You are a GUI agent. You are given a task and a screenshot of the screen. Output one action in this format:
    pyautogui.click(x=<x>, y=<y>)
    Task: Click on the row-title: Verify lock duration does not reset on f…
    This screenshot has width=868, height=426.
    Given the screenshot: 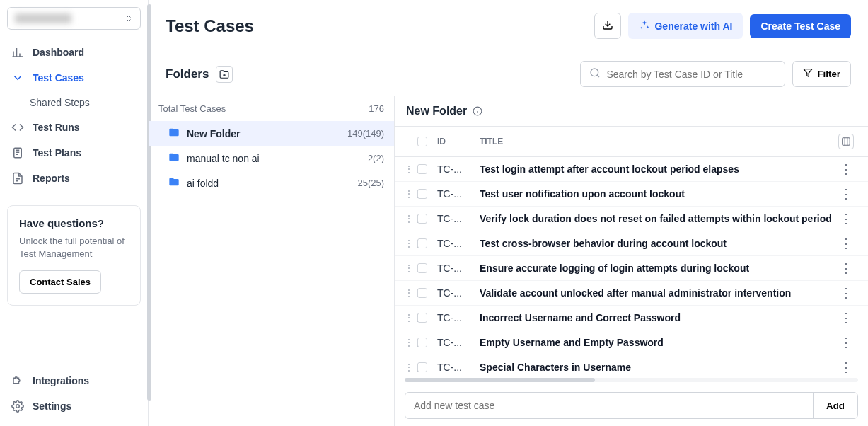 What is the action you would take?
    pyautogui.click(x=656, y=219)
    